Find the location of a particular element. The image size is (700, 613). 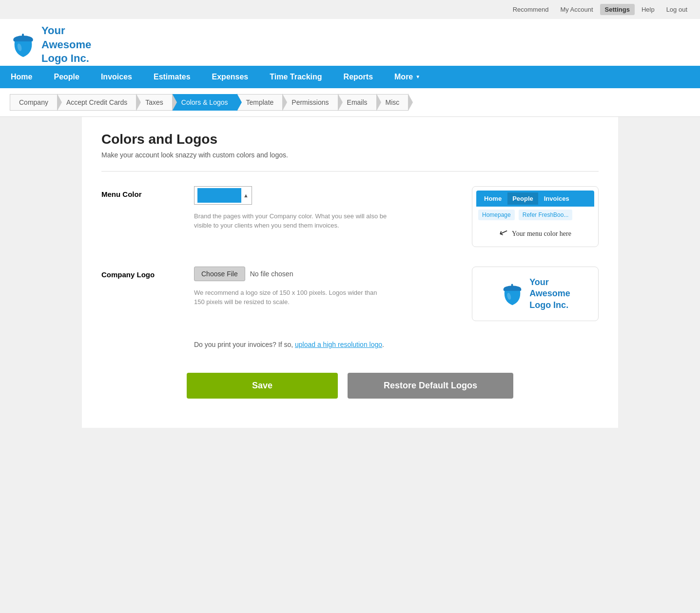

header: YourAwesomeLogo Inc. is located at coordinates (350, 42).